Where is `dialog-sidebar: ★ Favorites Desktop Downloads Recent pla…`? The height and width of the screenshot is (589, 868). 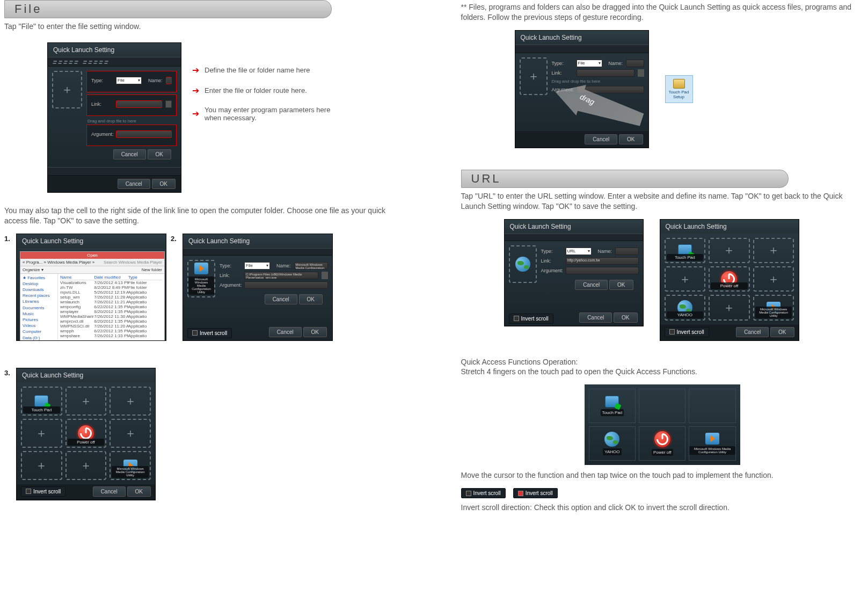
dialog-sidebar: ★ Favorites Desktop Downloads Recent pla… is located at coordinates (39, 307).